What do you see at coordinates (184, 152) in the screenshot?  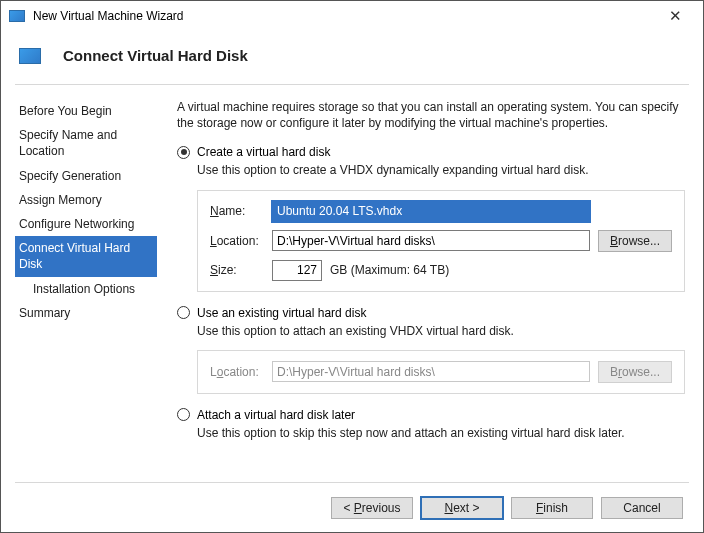 I see `radio-create-vhd` at bounding box center [184, 152].